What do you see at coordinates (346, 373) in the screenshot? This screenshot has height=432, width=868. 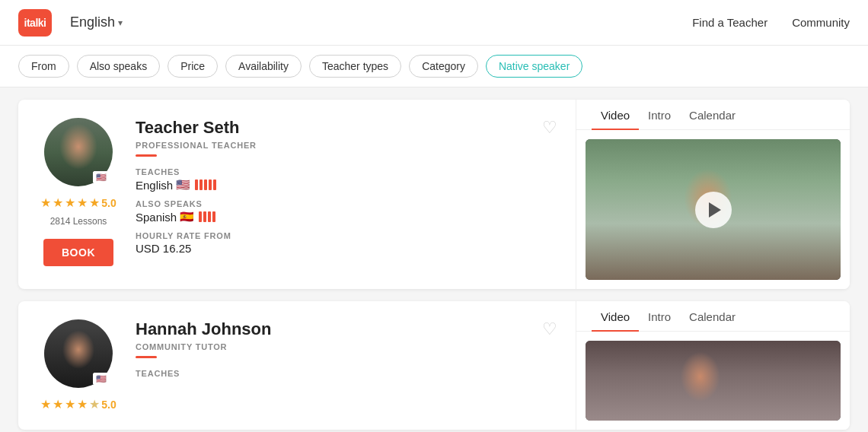 I see `teaches-section-hannah: TEACHES` at bounding box center [346, 373].